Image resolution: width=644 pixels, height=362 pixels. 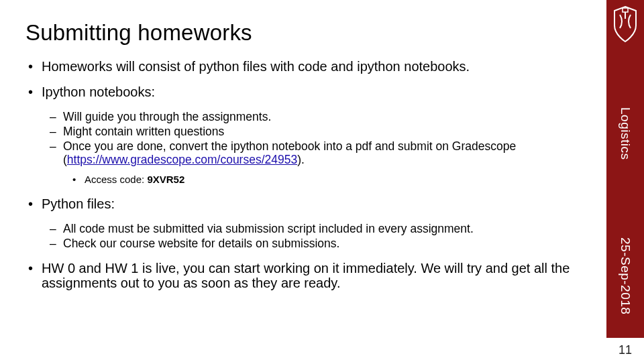 What do you see at coordinates (625, 278) in the screenshot?
I see `date-label: 25-Sep-2018` at bounding box center [625, 278].